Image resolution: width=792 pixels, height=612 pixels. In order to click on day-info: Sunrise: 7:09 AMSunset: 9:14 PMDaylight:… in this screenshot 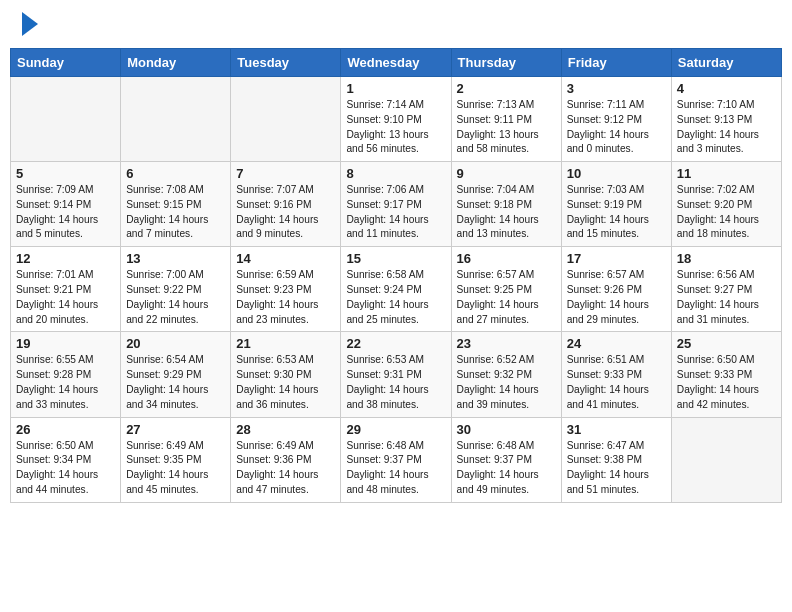, I will do `click(66, 212)`.